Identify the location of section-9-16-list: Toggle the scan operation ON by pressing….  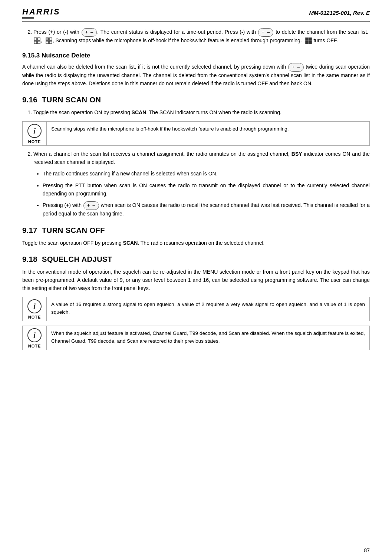
(202, 113).